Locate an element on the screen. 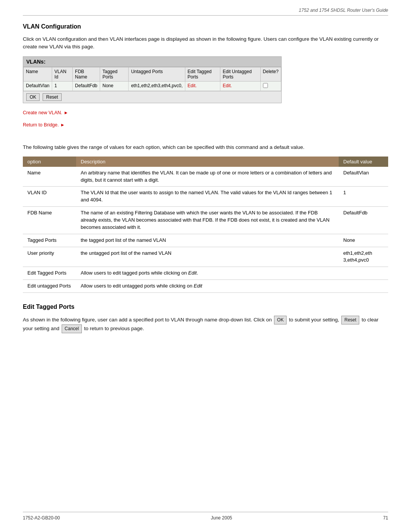  cell-edit-untagged: Edit. is located at coordinates (241, 86).